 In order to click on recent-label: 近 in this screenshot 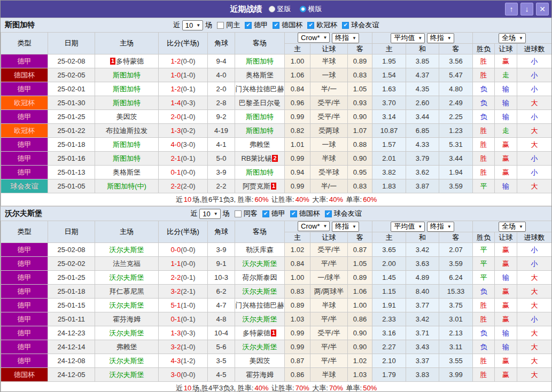, I will do `click(193, 214)`.